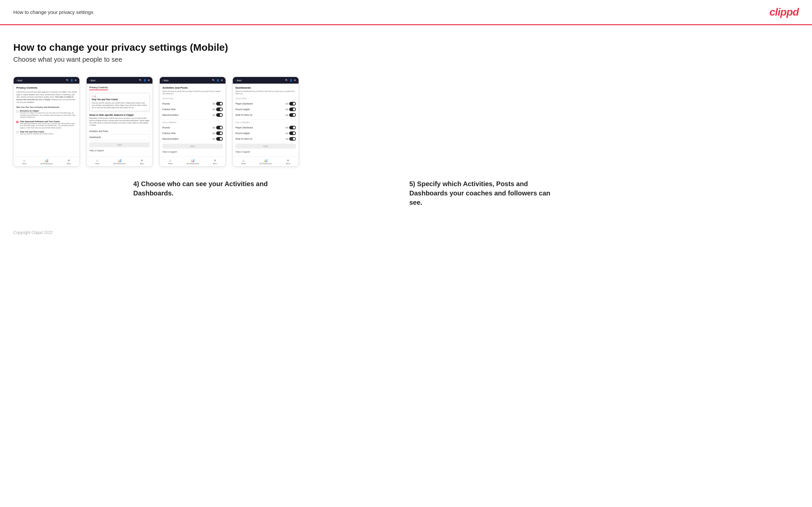 This screenshot has width=812, height=507. I want to click on screen1-section-label: Who Can See Your Activities and Dashboar…, so click(46, 107).